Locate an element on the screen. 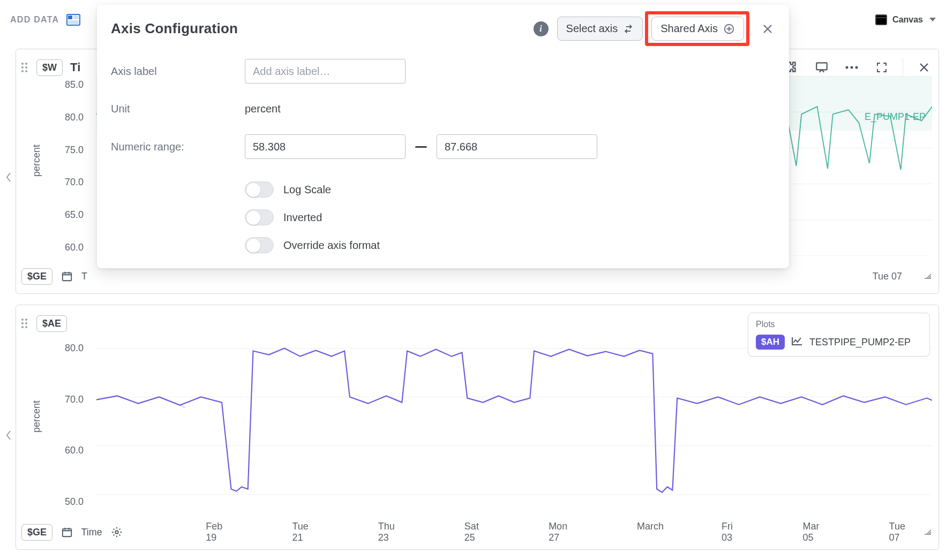 This screenshot has height=560, width=946. range-dash is located at coordinates (421, 147).